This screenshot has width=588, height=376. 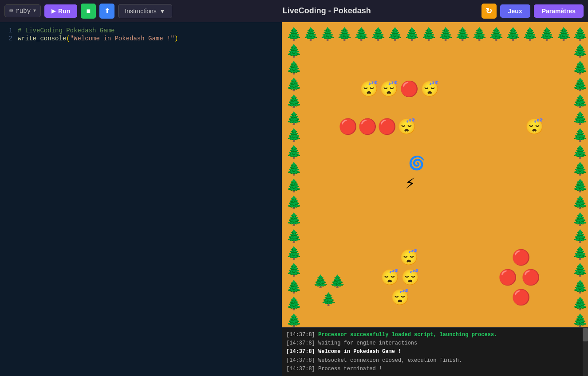 What do you see at coordinates (585, 352) in the screenshot?
I see `console-scrollbar` at bounding box center [585, 352].